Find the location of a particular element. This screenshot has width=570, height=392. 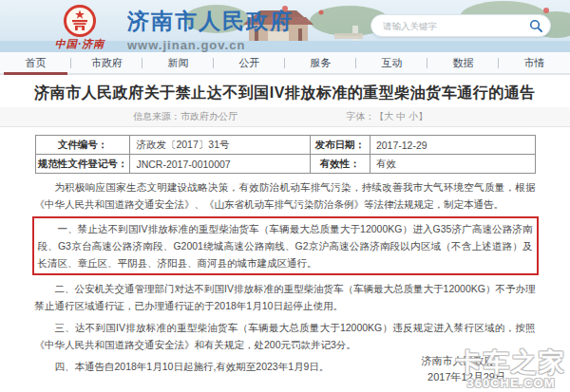

nav-item-city-info: 市情 is located at coordinates (534, 63).